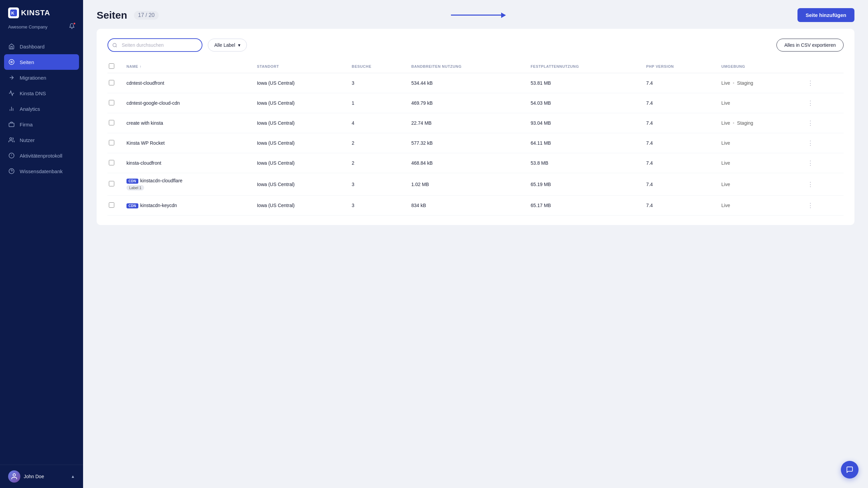 This screenshot has height=488, width=868. What do you see at coordinates (376, 66) in the screenshot?
I see `col-header-besuche: BESUCHE` at bounding box center [376, 66].